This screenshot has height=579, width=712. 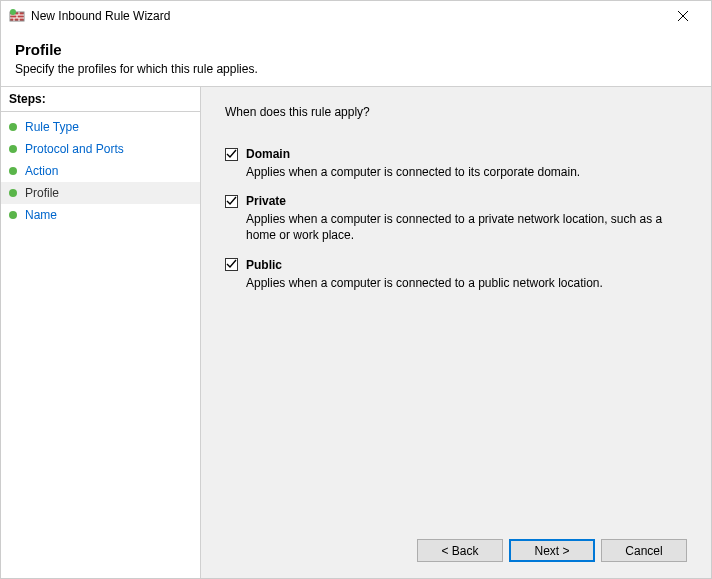 I want to click on close-button, so click(x=683, y=16).